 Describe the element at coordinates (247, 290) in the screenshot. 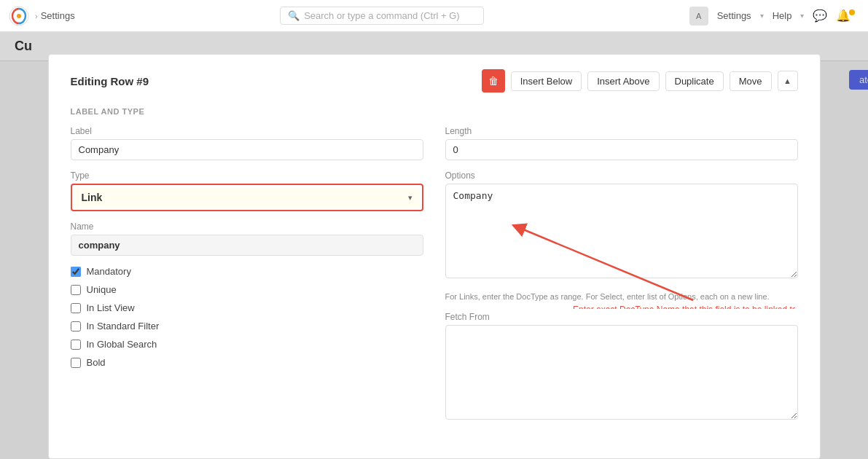

I see `unique-checkbox-group: Unique` at that location.